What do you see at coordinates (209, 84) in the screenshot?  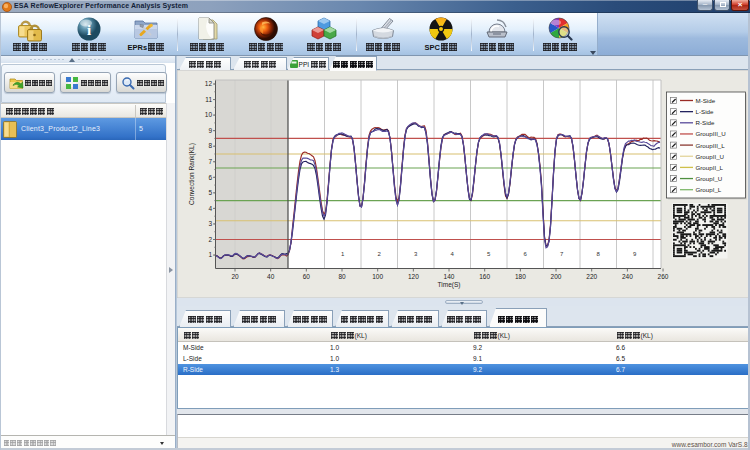 I see `svg-text: 12` at bounding box center [209, 84].